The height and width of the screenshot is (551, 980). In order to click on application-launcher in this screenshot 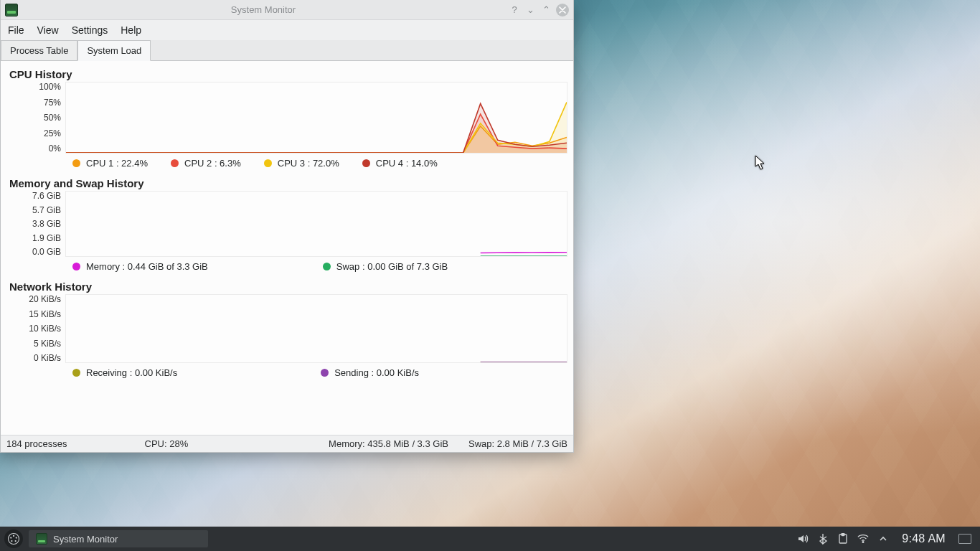, I will do `click(14, 539)`.